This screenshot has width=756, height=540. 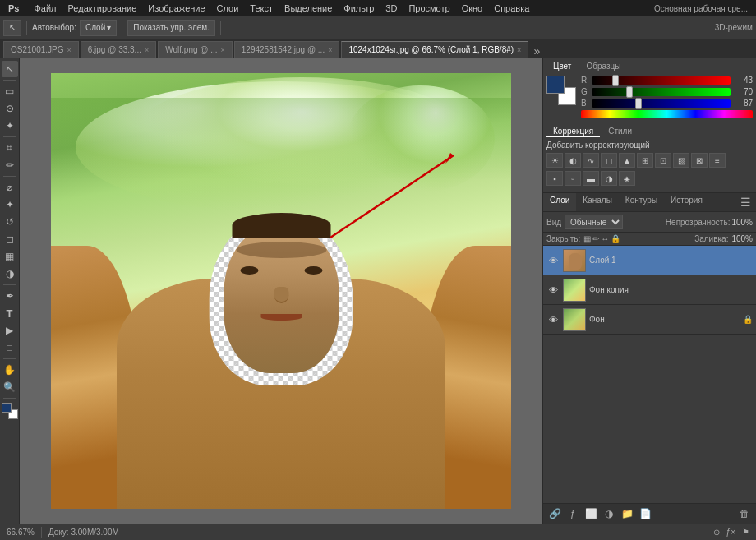 I want to click on r-thumb, so click(x=615, y=81).